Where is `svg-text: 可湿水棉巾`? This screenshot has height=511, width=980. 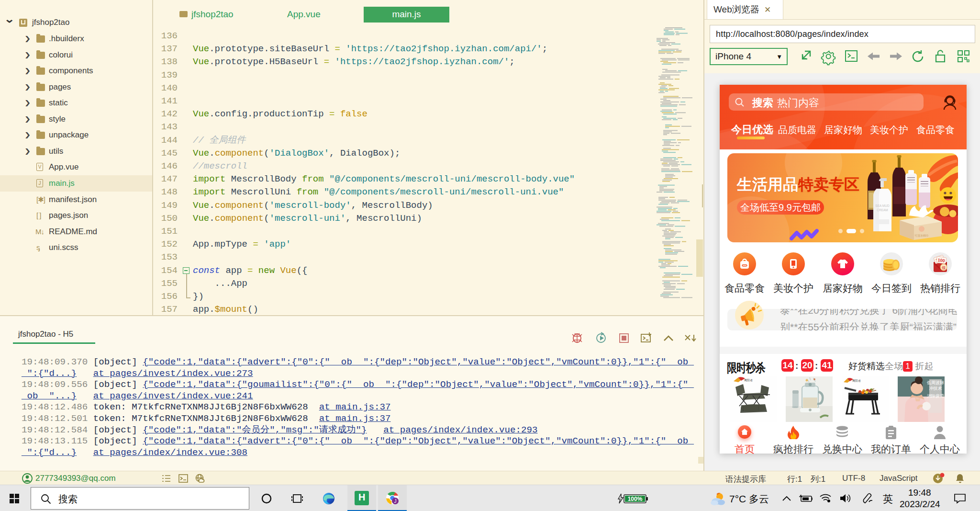 svg-text: 可湿水棉巾 is located at coordinates (922, 236).